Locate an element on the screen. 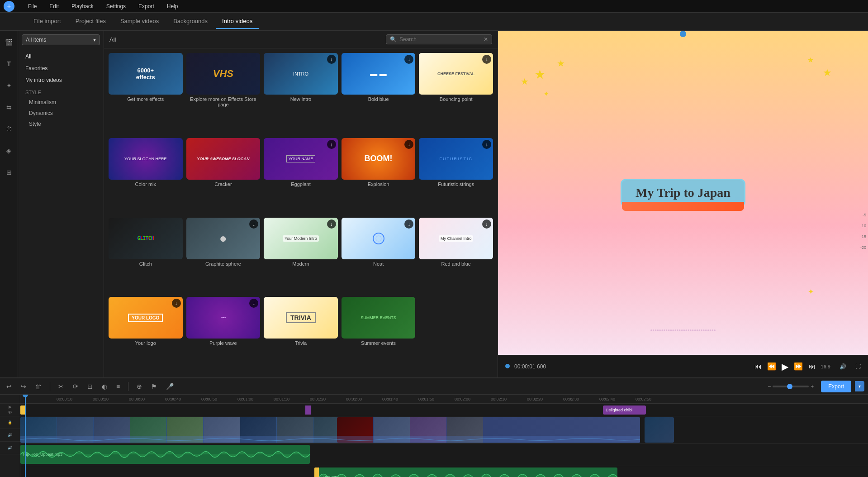  grid-item-glitch: GLITCH Glitch is located at coordinates (146, 256).